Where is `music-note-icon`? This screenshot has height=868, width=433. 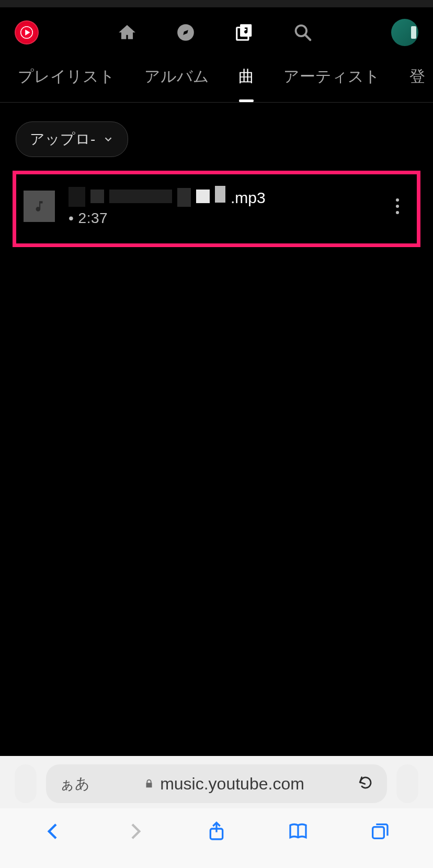
music-note-icon is located at coordinates (39, 206).